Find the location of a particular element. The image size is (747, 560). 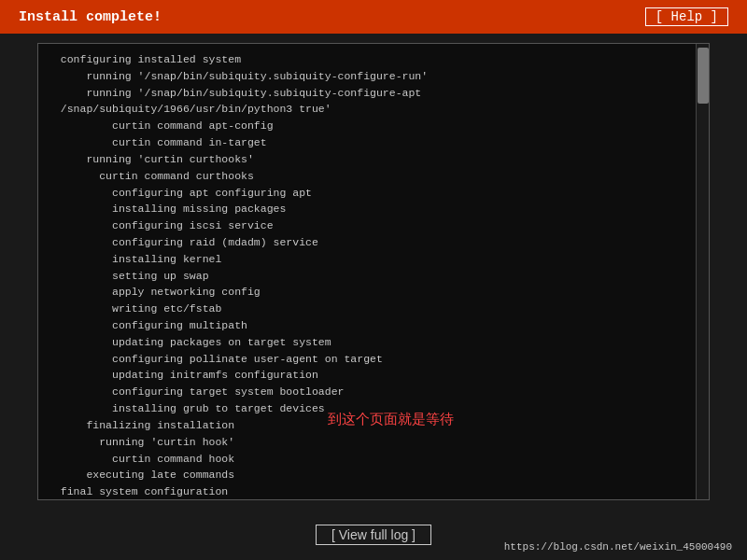

help-button: [ Help ] is located at coordinates (687, 17).